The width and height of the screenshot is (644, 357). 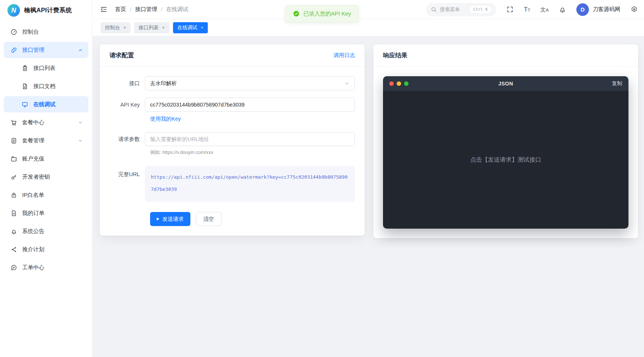 I want to click on params-input, so click(x=250, y=139).